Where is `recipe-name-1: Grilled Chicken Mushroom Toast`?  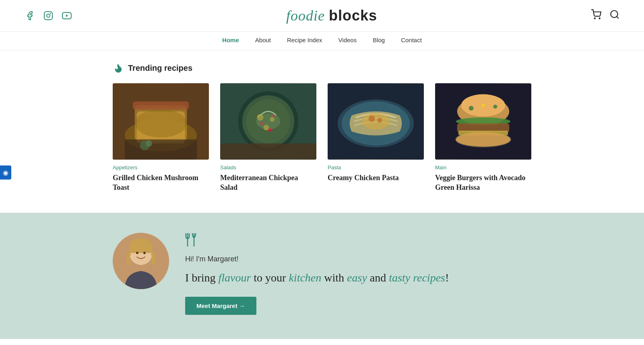 recipe-name-1: Grilled Chicken Mushroom Toast is located at coordinates (161, 183).